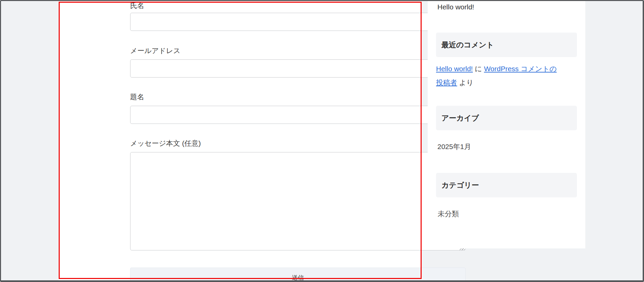 Image resolution: width=644 pixels, height=282 pixels. I want to click on widget-title: 最近のコメント, so click(468, 45).